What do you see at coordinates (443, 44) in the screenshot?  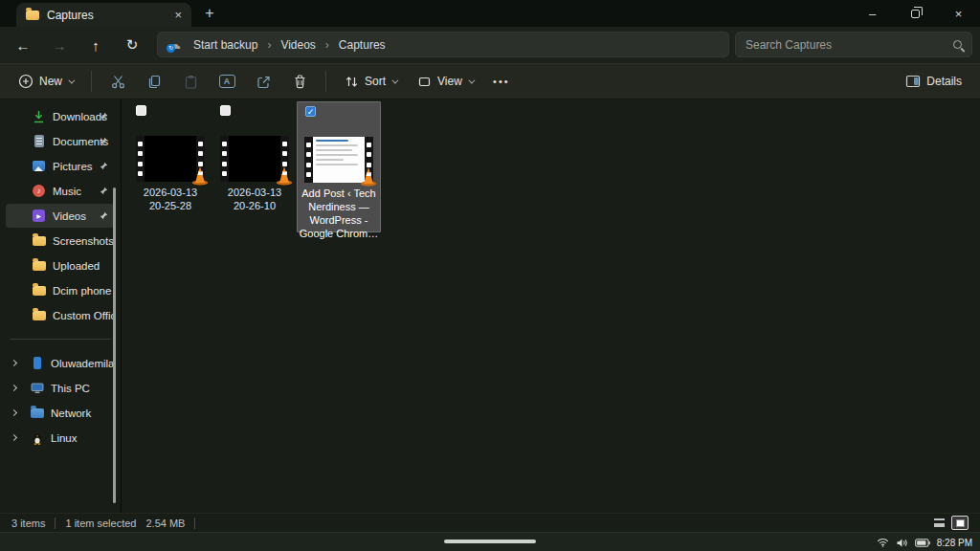 I see `breadcrumb: ☁ ↻ Start backup › Videos › Captures` at bounding box center [443, 44].